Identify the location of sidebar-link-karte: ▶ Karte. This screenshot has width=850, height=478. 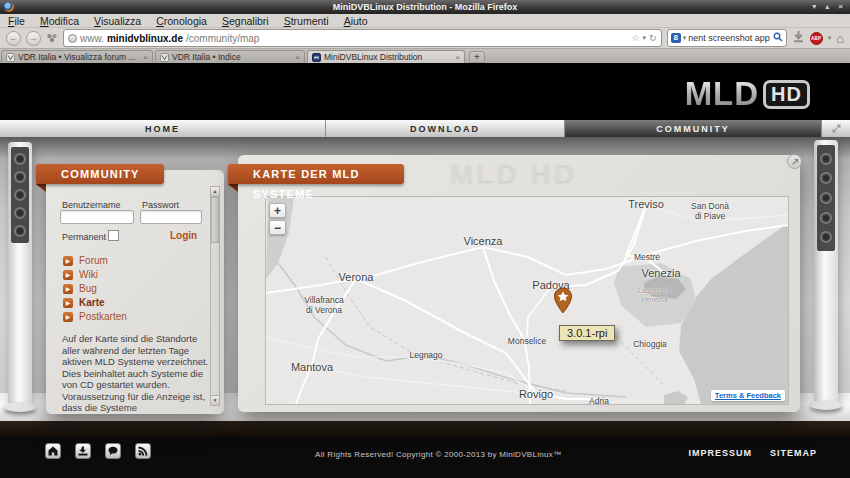
(84, 302).